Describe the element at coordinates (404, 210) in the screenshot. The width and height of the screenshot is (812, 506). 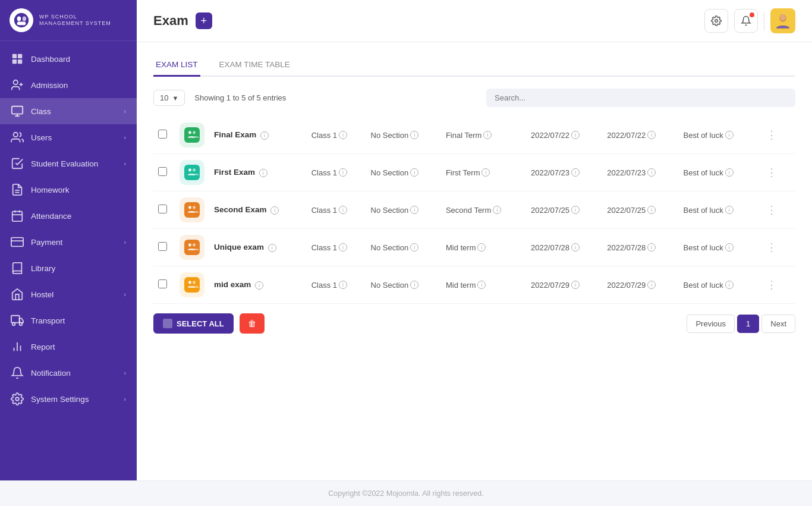
I see `exam-section: No Sectioni` at that location.